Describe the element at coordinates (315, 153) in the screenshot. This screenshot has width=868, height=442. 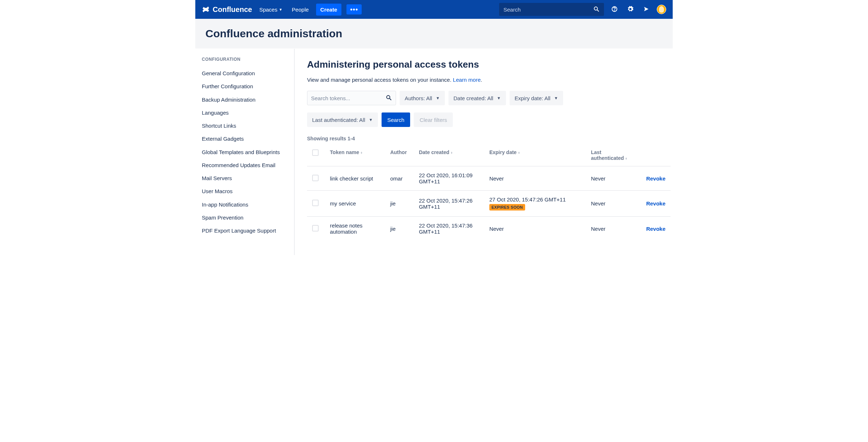
I see `select-all-checkbox` at that location.